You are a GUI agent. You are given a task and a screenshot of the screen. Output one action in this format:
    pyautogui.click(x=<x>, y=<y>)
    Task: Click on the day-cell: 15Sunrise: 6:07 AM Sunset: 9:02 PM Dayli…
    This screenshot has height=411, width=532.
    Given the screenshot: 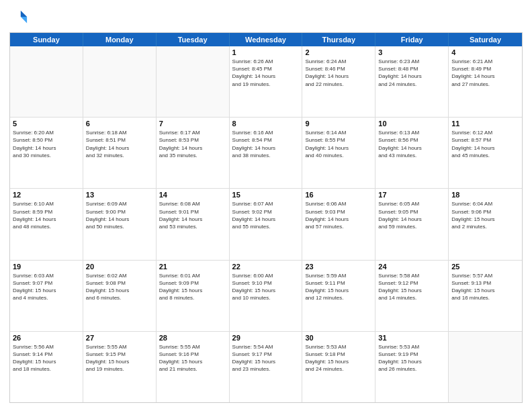 What is the action you would take?
    pyautogui.click(x=266, y=224)
    